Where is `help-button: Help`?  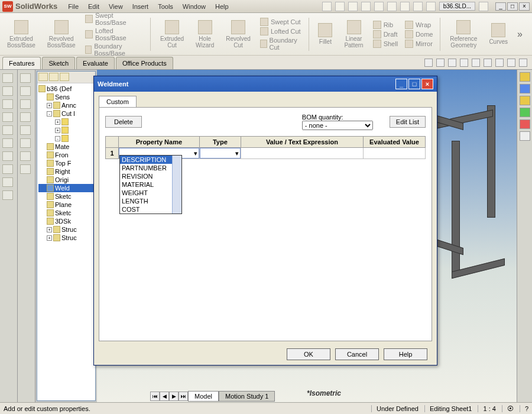
help-button: Help is located at coordinates (406, 354).